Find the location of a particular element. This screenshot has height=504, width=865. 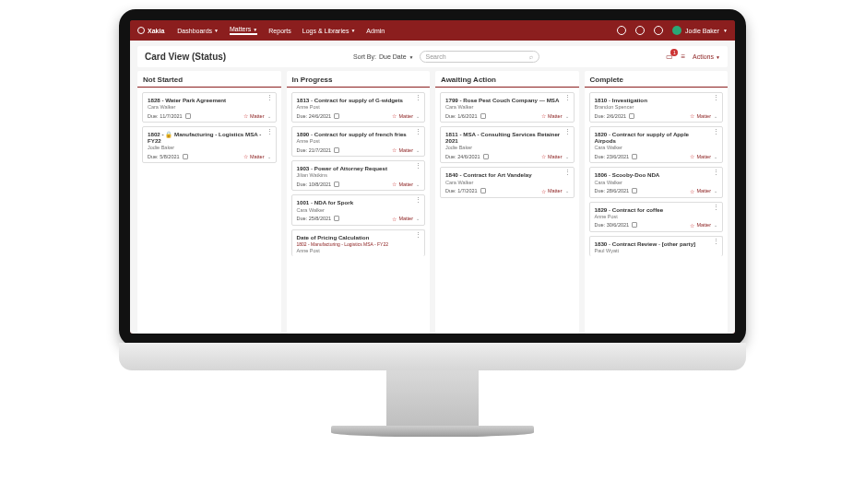

card-footer: Due: 30/6/2021☆Matter⌄ is located at coordinates (657, 225).